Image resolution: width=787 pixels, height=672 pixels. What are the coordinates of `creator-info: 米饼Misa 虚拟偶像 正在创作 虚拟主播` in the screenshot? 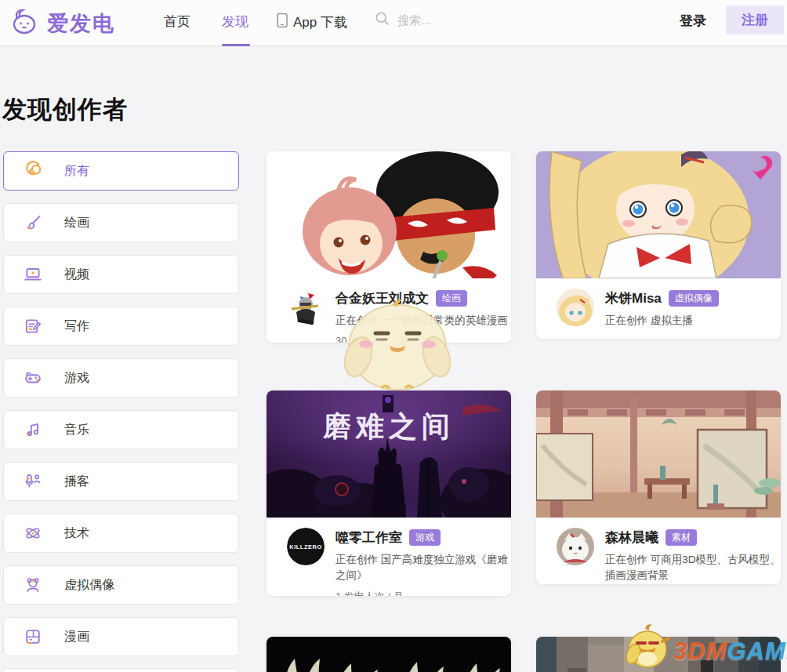 It's located at (658, 307).